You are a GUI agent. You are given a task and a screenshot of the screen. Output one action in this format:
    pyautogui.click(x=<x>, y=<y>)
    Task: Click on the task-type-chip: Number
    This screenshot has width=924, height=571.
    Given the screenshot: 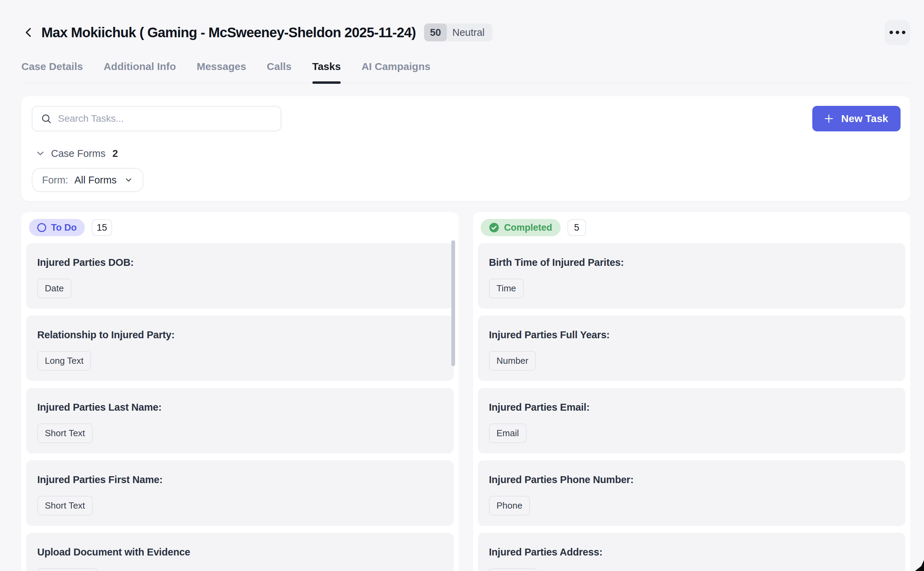 What is the action you would take?
    pyautogui.click(x=512, y=361)
    